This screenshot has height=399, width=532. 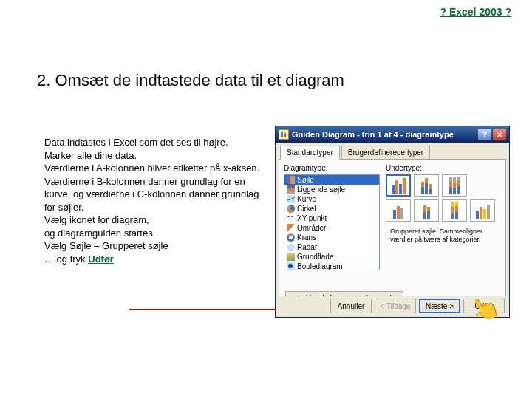 I want to click on type-item-pie: Cirkel, so click(x=332, y=208).